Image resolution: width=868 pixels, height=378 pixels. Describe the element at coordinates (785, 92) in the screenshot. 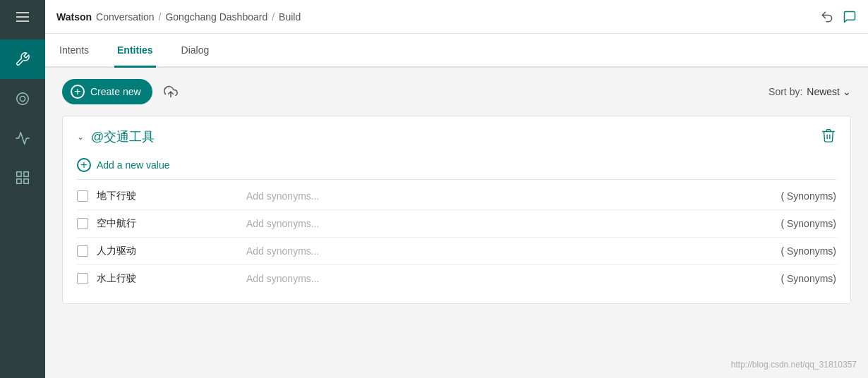

I see `sort-label: Sort by:` at that location.